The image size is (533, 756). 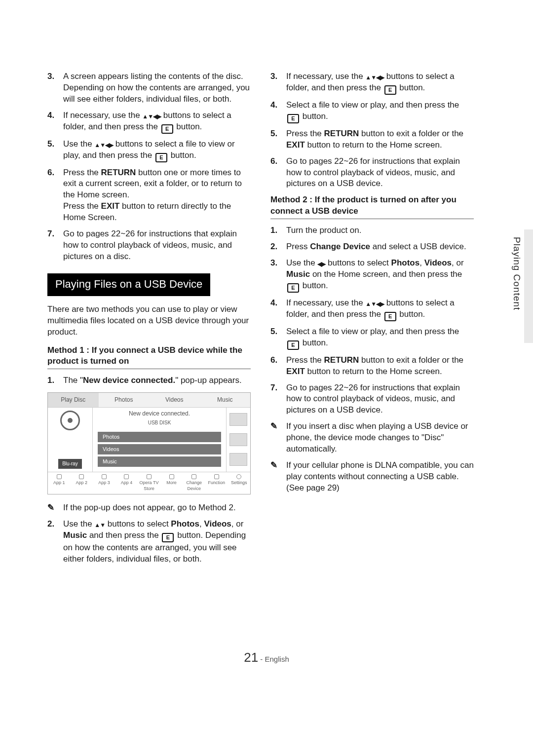 What do you see at coordinates (159, 462) in the screenshot?
I see `popup-option: Music` at bounding box center [159, 462].